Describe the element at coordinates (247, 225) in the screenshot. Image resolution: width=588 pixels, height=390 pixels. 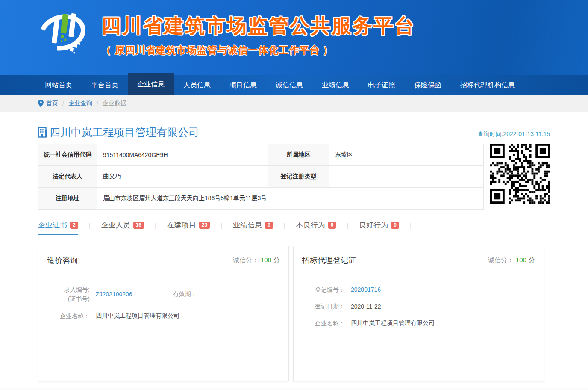
I see `tab-label: 业绩信息` at that location.